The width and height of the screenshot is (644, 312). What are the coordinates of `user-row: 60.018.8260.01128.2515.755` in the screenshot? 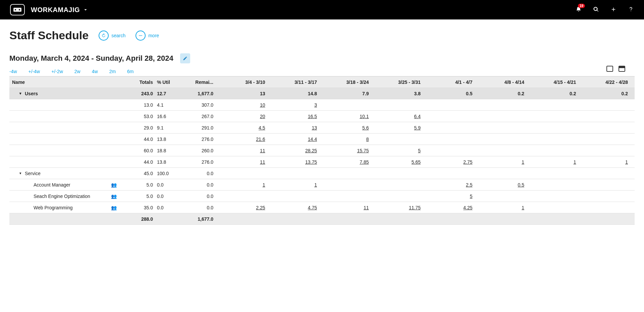 It's located at (322, 151).